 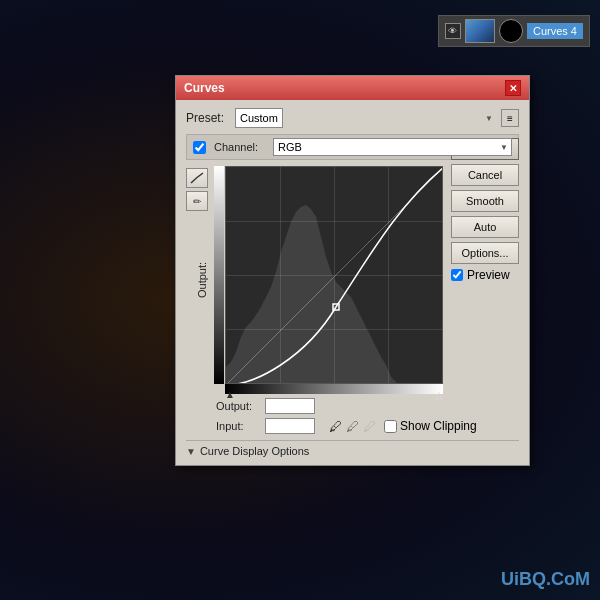 What do you see at coordinates (290, 406) in the screenshot?
I see `output-input` at bounding box center [290, 406].